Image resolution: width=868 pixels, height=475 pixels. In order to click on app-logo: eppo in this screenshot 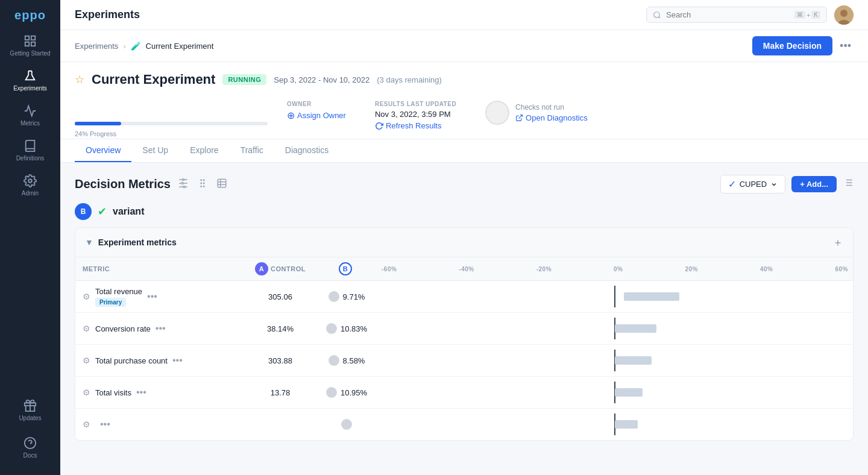, I will do `click(30, 14)`.